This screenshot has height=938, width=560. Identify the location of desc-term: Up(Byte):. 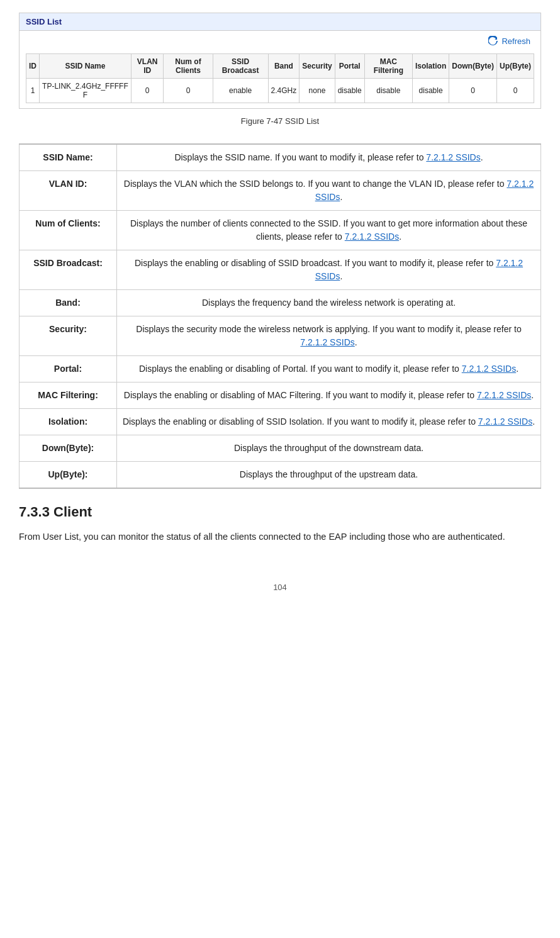
(68, 476).